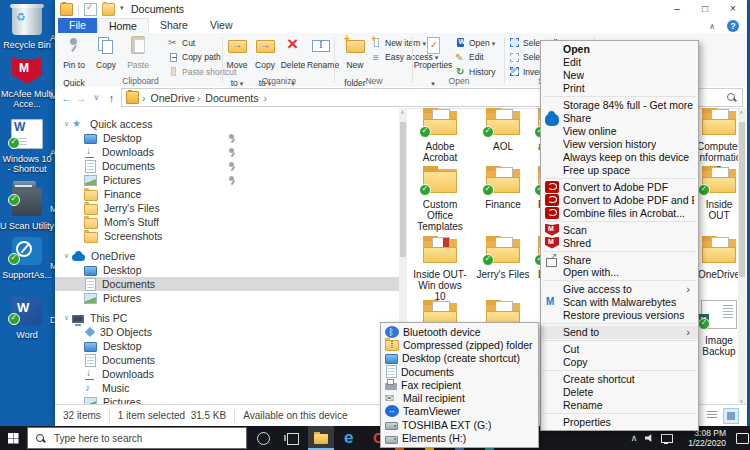  Describe the element at coordinates (620, 186) in the screenshot. I see `context-menu-item: Convert to Adobe PDF` at that location.